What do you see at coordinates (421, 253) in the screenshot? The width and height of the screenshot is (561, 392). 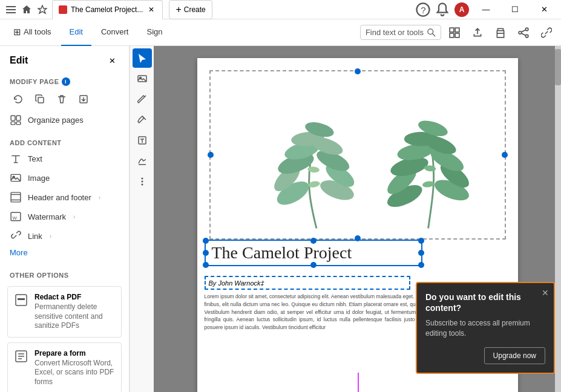 I see `handle-rc` at bounding box center [421, 253].